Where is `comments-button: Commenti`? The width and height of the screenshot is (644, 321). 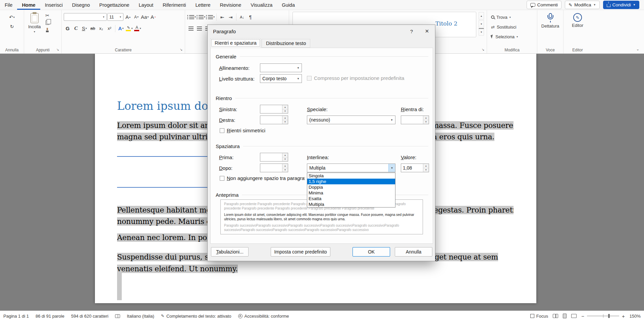
comments-button: Commenti is located at coordinates (544, 5).